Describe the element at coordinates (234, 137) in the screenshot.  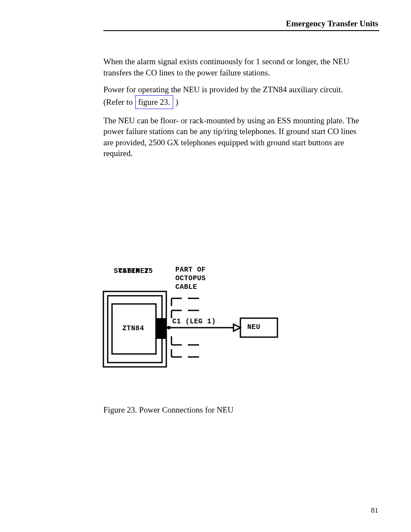
I see `paragraph-3: The NEU can be floor- or rack-mounted by…` at that location.